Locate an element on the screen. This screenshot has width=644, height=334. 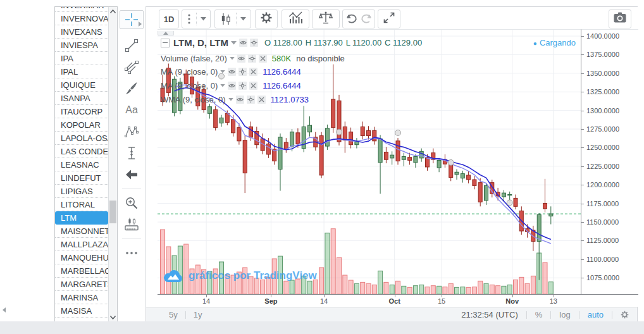
undo-redo-buttons is located at coordinates (359, 19).